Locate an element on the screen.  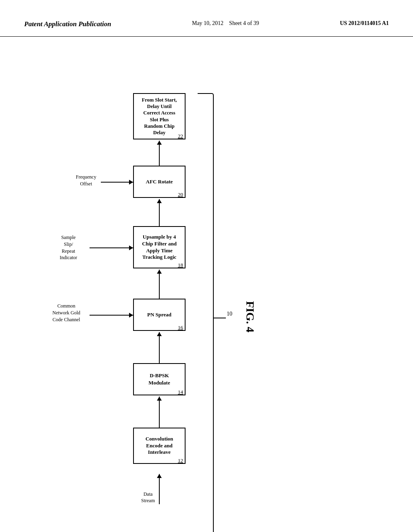
date-sheet: May 10, 2012 Sheet 4 of 39 is located at coordinates (225, 23).